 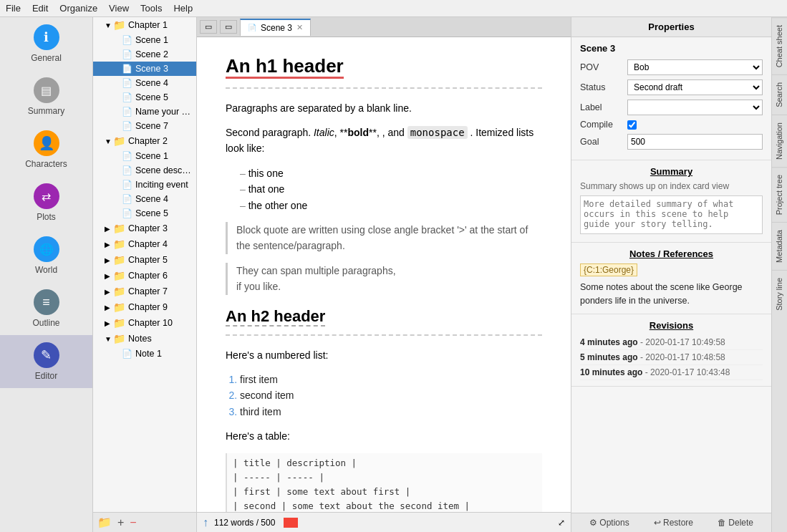 What do you see at coordinates (148, 307) in the screenshot?
I see `chapter9-label: Chapter 9` at bounding box center [148, 307].